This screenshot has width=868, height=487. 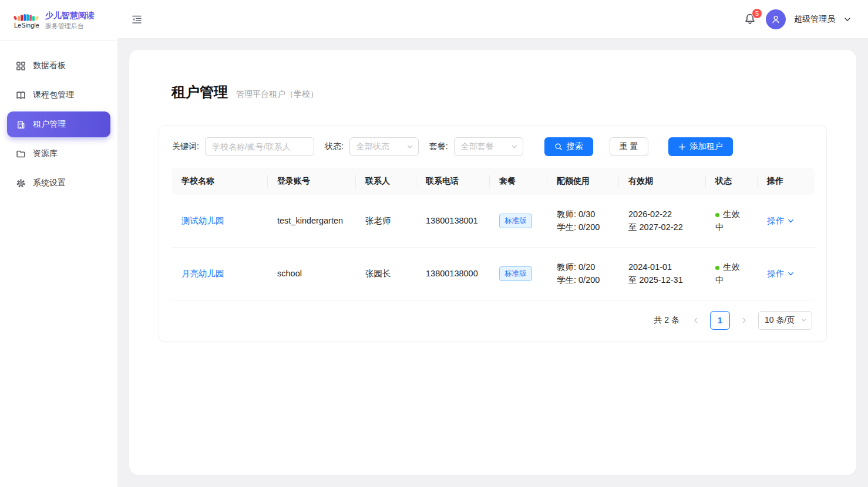 What do you see at coordinates (559, 147) in the screenshot?
I see `search-icon` at bounding box center [559, 147].